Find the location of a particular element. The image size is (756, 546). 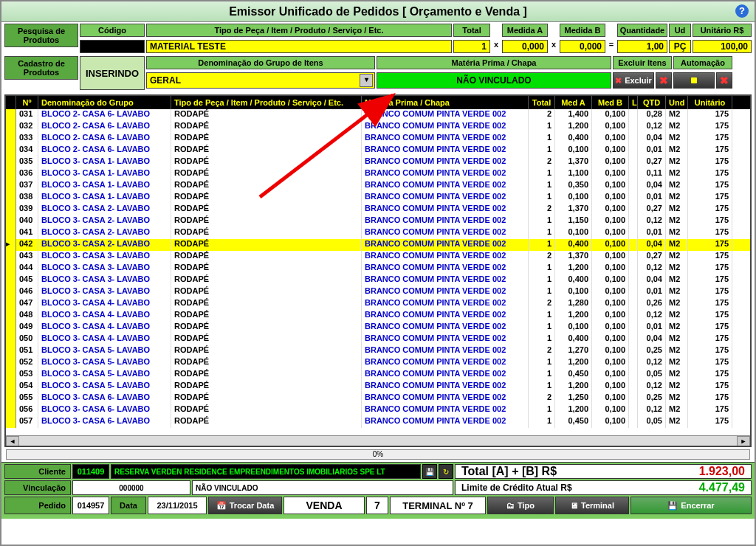

col-qtd: QTD is located at coordinates (652, 103).